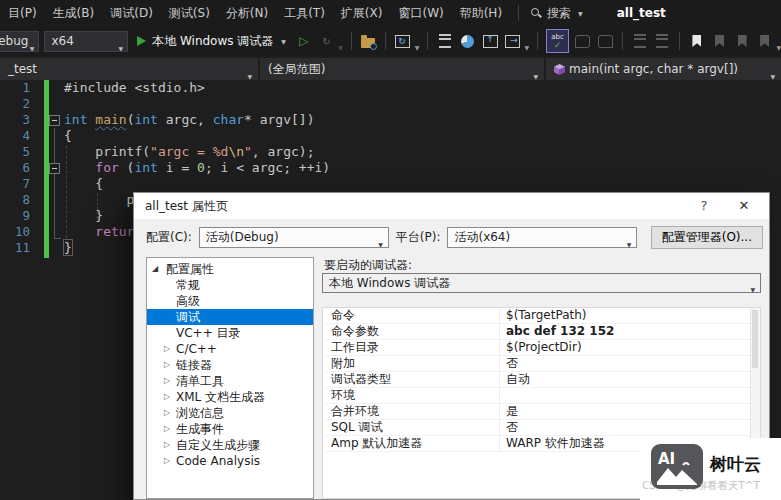 The height and width of the screenshot is (500, 781). Describe the element at coordinates (230, 381) in the screenshot. I see `tree-item-清单工具: ▷清单工具` at that location.